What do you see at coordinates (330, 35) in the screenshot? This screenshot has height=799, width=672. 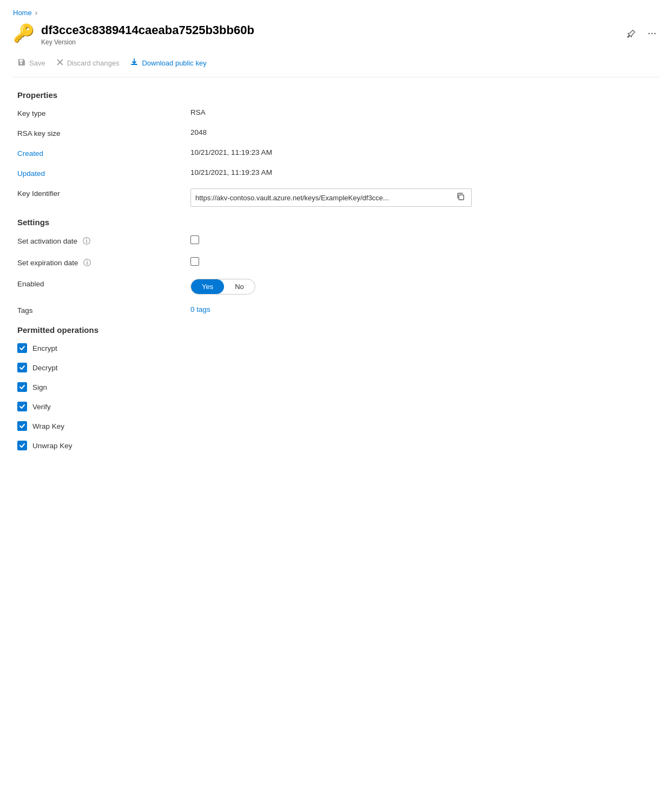 I see `header-title-block: df3cce3c8389414caeaba7525b3bb60b Key Ver…` at bounding box center [330, 35].